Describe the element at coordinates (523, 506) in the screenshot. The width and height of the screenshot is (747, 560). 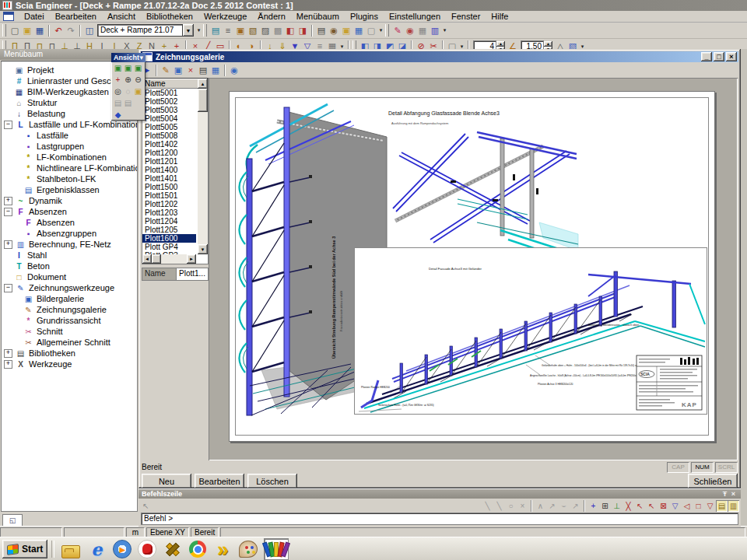
I see `snap-off-icon: ×` at that location.